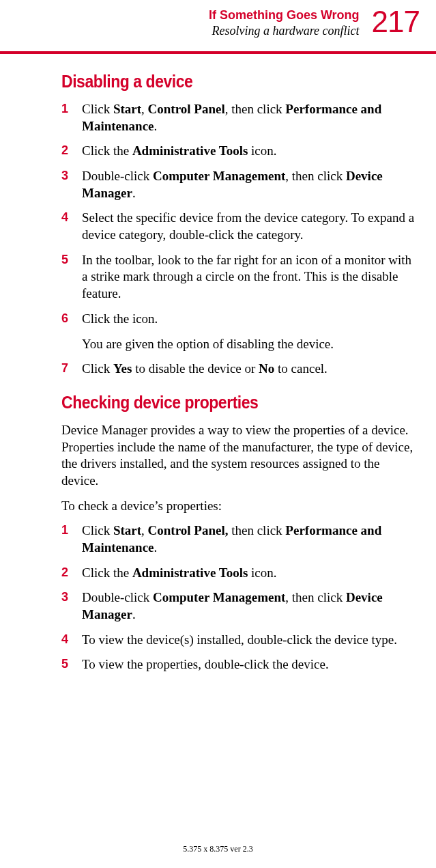  Describe the element at coordinates (396, 22) in the screenshot. I see `page-number: 217` at that location.